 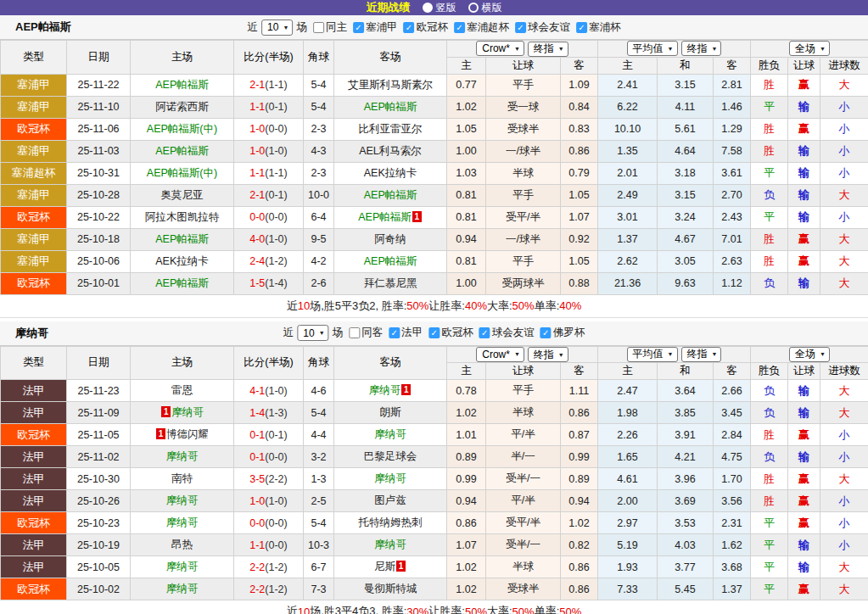 What do you see at coordinates (98, 363) in the screenshot?
I see `column-header: 日期` at bounding box center [98, 363].